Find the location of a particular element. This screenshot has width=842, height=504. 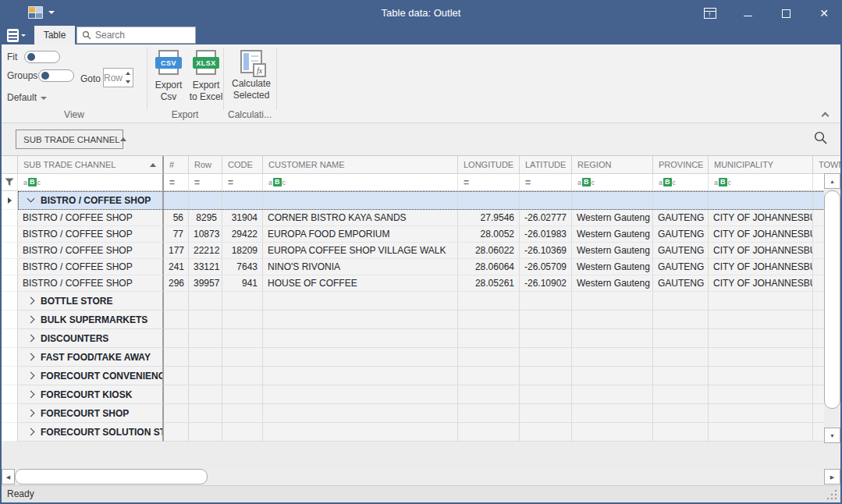

cell-number: 77 is located at coordinates (176, 234).